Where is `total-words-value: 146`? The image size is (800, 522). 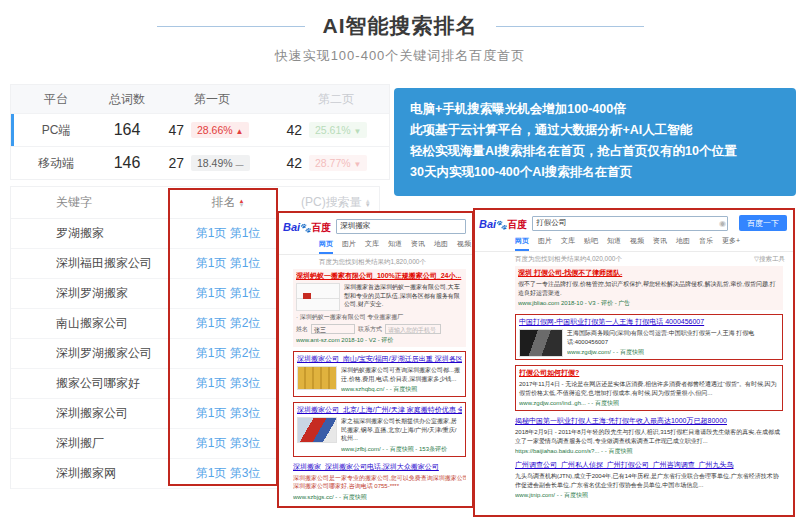
total-words-value: 146 is located at coordinates (127, 163).